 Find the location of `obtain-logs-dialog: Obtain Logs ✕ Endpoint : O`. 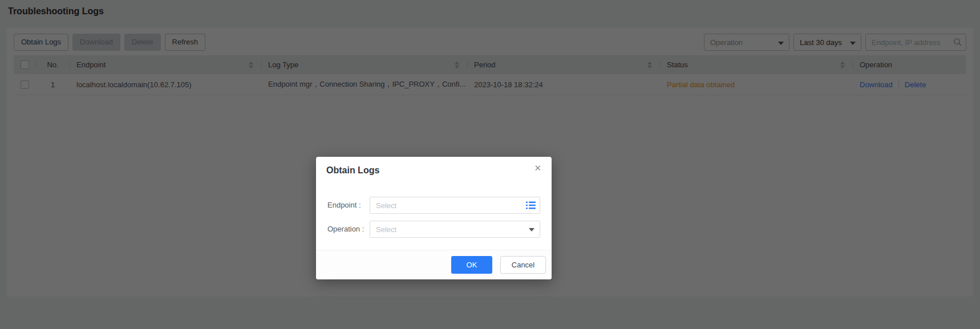

obtain-logs-dialog: Obtain Logs ✕ Endpoint : O is located at coordinates (434, 218).